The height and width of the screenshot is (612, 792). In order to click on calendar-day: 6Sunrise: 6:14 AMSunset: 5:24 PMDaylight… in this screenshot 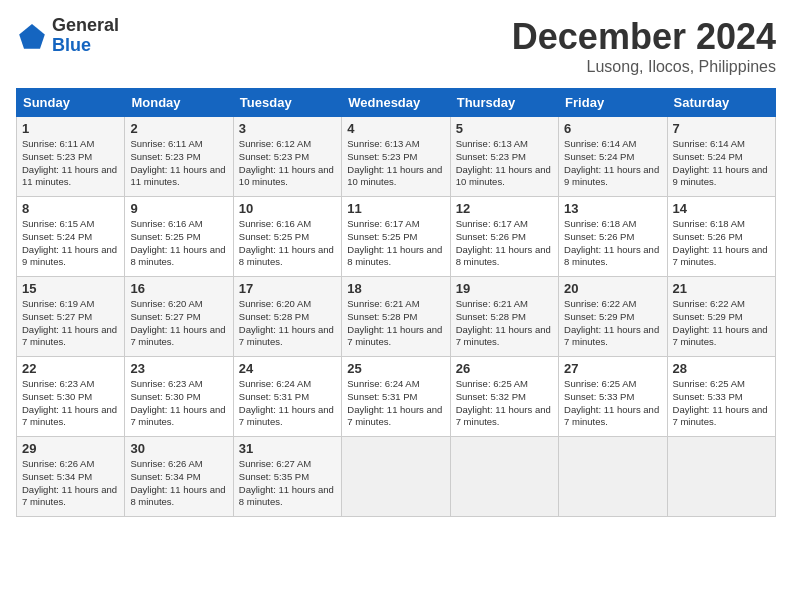, I will do `click(613, 157)`.